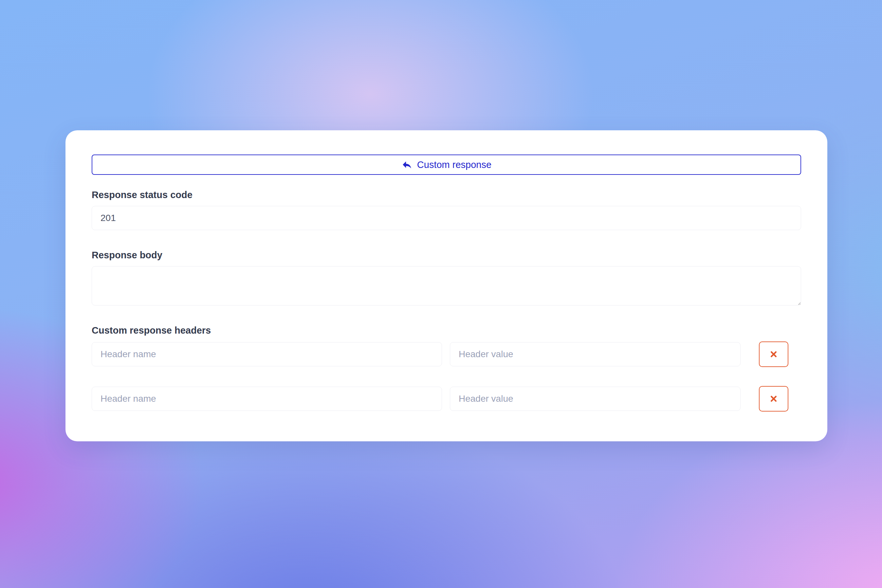 This screenshot has height=588, width=882. I want to click on status-code-input, so click(446, 218).